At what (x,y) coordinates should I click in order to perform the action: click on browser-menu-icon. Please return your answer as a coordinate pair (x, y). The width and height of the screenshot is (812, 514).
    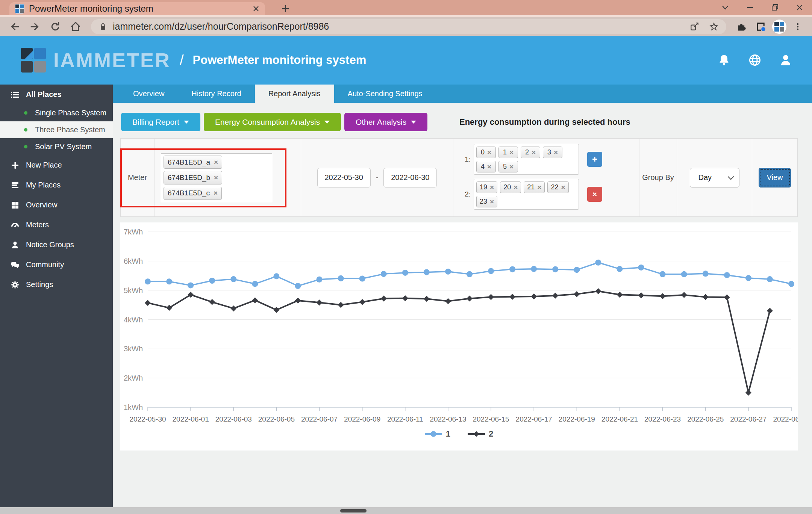
    Looking at the image, I should click on (798, 27).